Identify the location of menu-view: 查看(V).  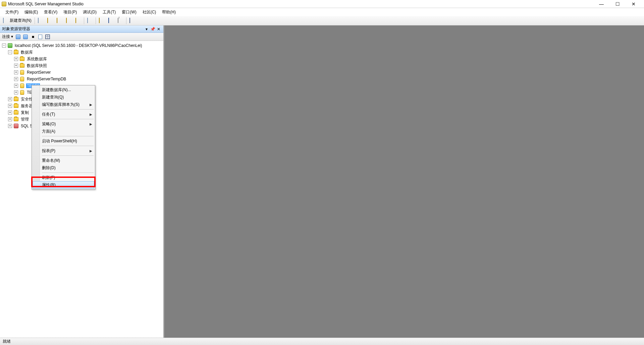
(51, 12).